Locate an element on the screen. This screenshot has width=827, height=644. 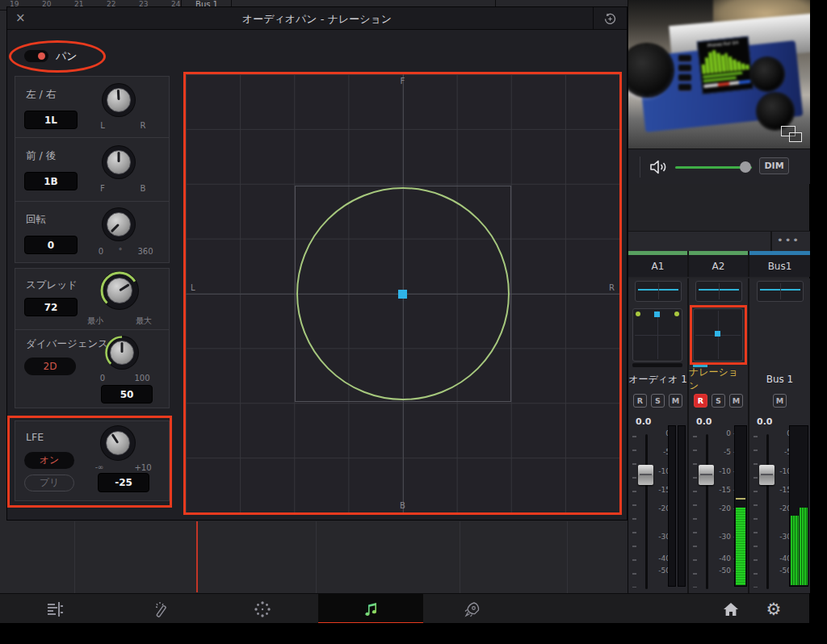
reset-history-icon is located at coordinates (611, 19).